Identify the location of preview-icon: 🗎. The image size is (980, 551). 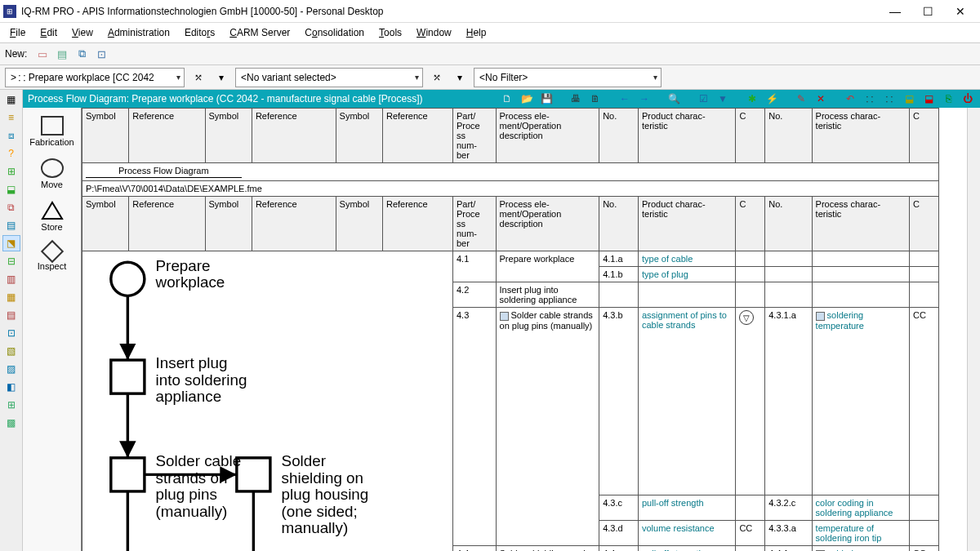
(595, 99).